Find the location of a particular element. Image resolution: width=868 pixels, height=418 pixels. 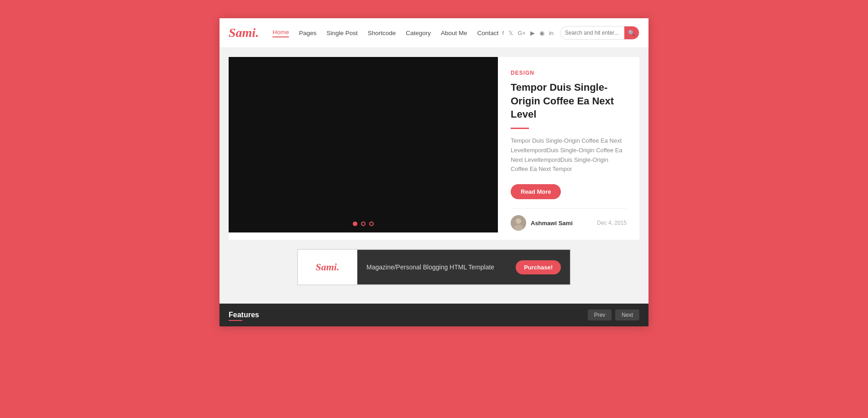

features-bar: Features Prev Next is located at coordinates (434, 315).